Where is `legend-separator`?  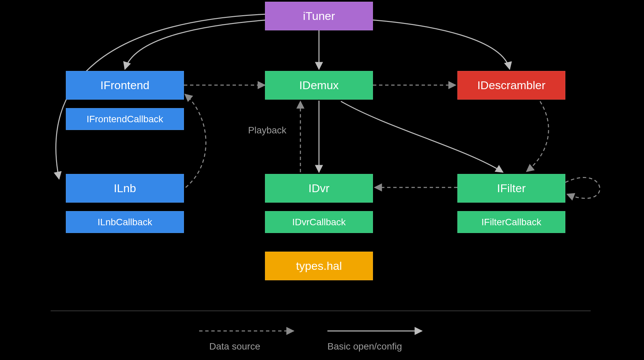 legend-separator is located at coordinates (321, 311).